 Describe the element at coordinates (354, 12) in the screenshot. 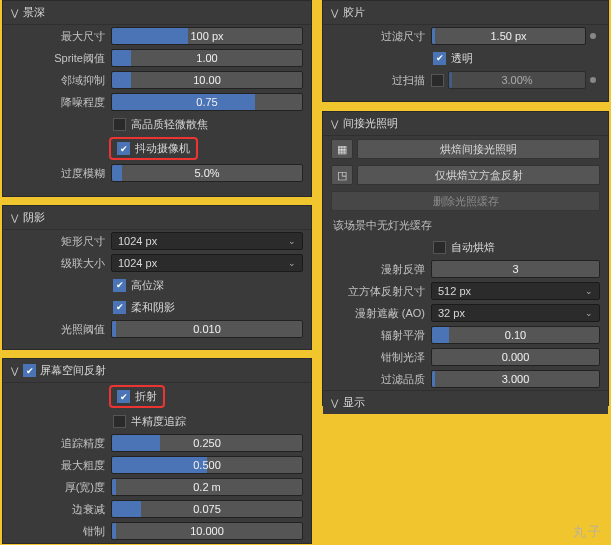

I see `section-title: 胶片` at that location.